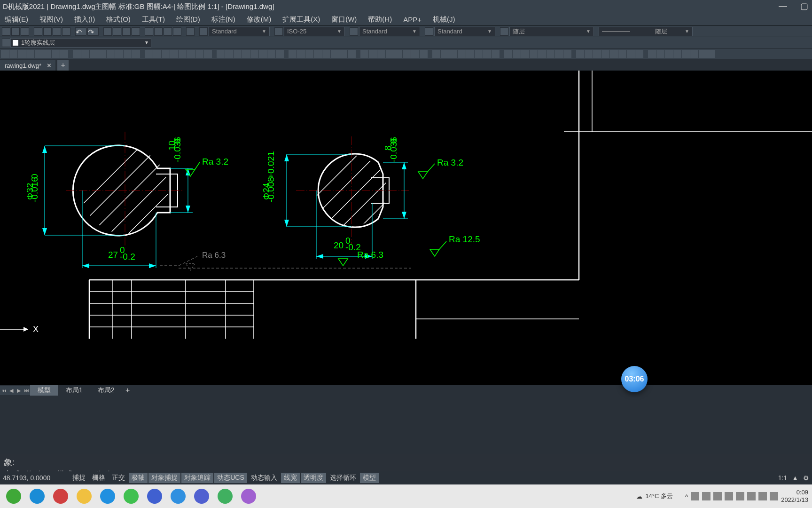 This screenshot has width=812, height=508. Describe the element at coordinates (197, 478) in the screenshot. I see `status-对象追踪: 对象追踪` at that location.